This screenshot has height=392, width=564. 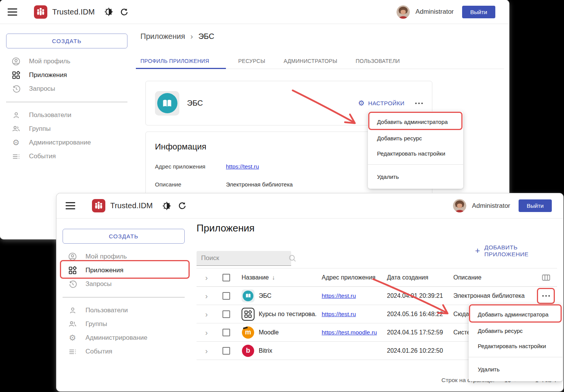 What do you see at coordinates (259, 185) in the screenshot?
I see `description-value: Электронная библиотека` at bounding box center [259, 185].